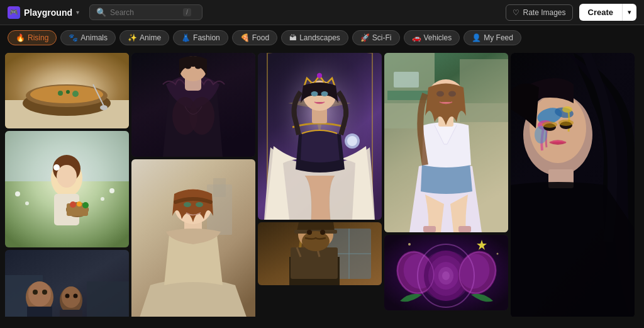  What do you see at coordinates (376, 38) in the screenshot?
I see `filter-scifi: 🚀 Sci-Fi` at bounding box center [376, 38].